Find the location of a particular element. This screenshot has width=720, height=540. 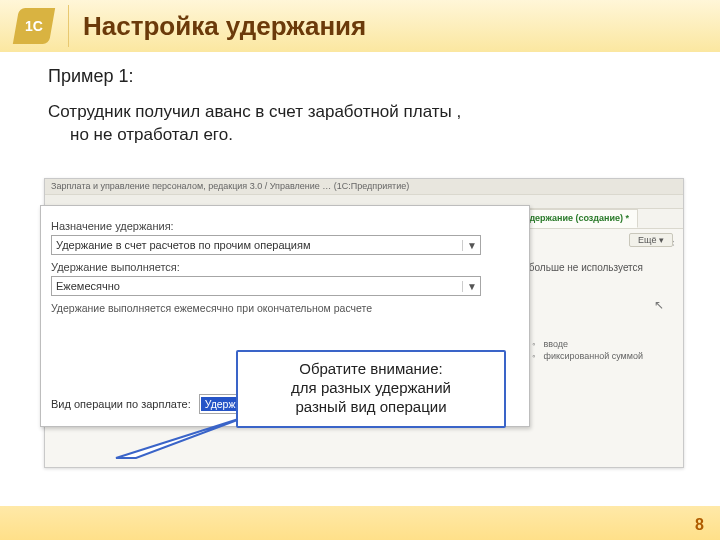

radio-vvod: ◦ вводе is located at coordinates (588, 344).